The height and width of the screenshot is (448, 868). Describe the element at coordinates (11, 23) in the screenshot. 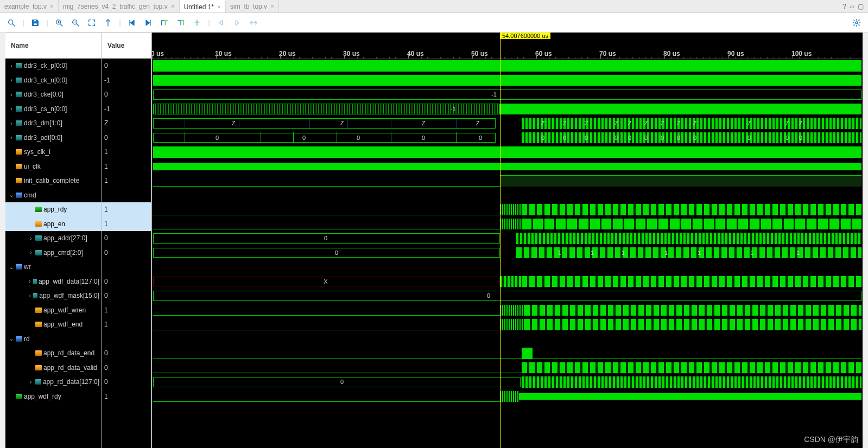

I see `search-icon` at that location.